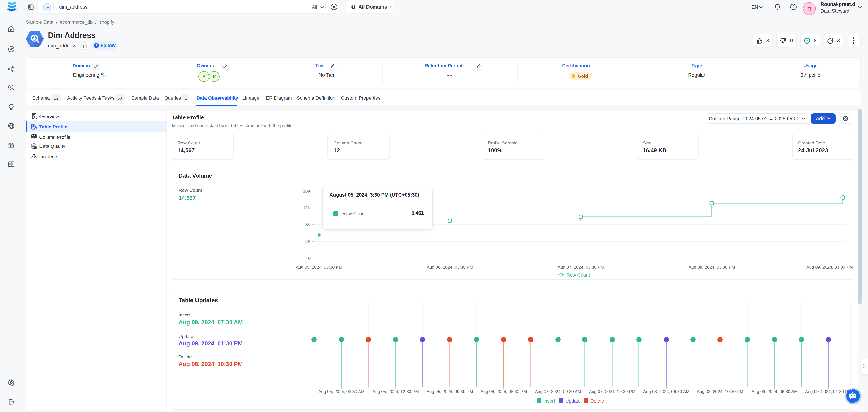 Image resolution: width=868 pixels, height=412 pixels. What do you see at coordinates (597, 401) in the screenshot?
I see `svg-text: Delete` at bounding box center [597, 401].